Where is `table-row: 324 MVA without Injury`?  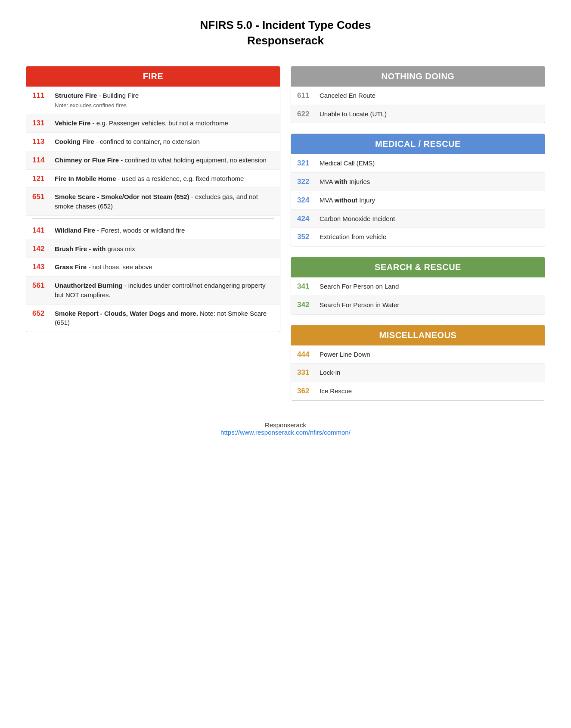
table-row: 324 MVA without Injury is located at coordinates (418, 201).